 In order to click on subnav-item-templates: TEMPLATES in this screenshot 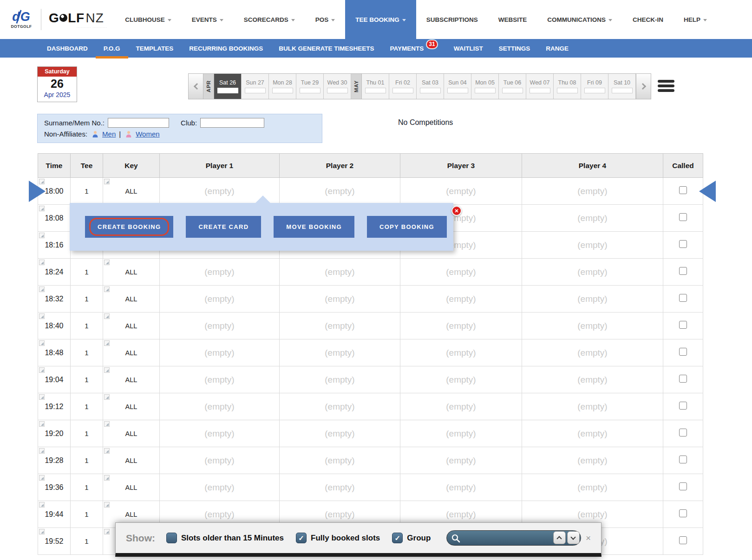, I will do `click(155, 48)`.